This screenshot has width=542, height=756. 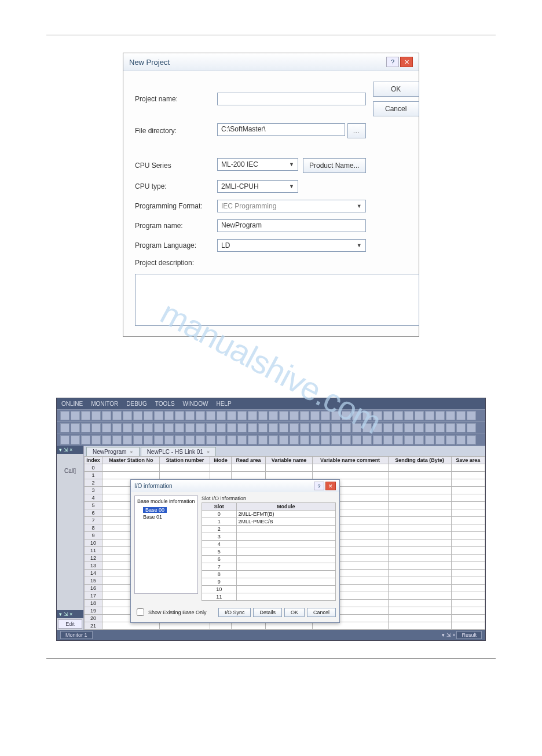 I want to click on project-name-input, so click(x=292, y=99).